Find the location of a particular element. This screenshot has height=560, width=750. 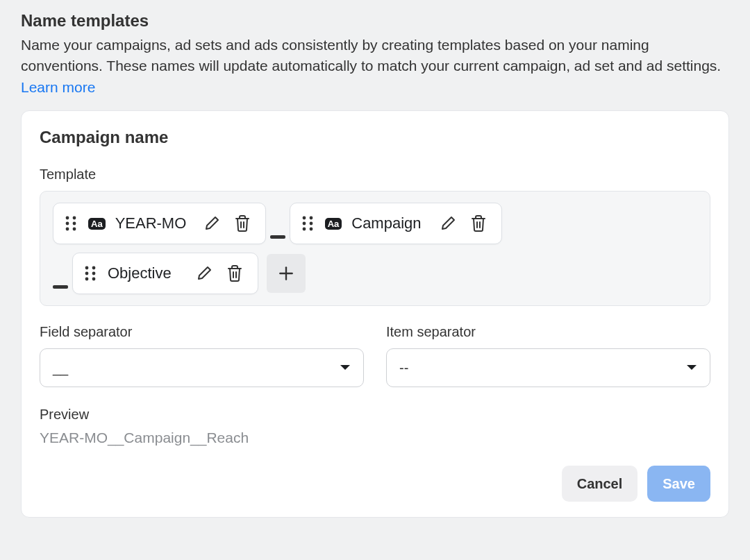

template-label: Template is located at coordinates (375, 175).